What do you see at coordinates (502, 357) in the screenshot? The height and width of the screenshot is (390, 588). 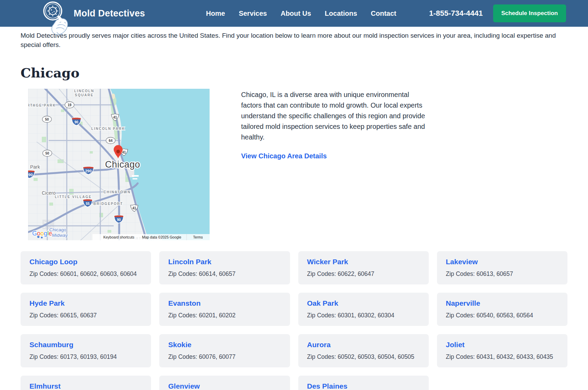 I see `area-zip-codes: Zip Codes: 60431, 60432, 60433, 60435` at bounding box center [502, 357].